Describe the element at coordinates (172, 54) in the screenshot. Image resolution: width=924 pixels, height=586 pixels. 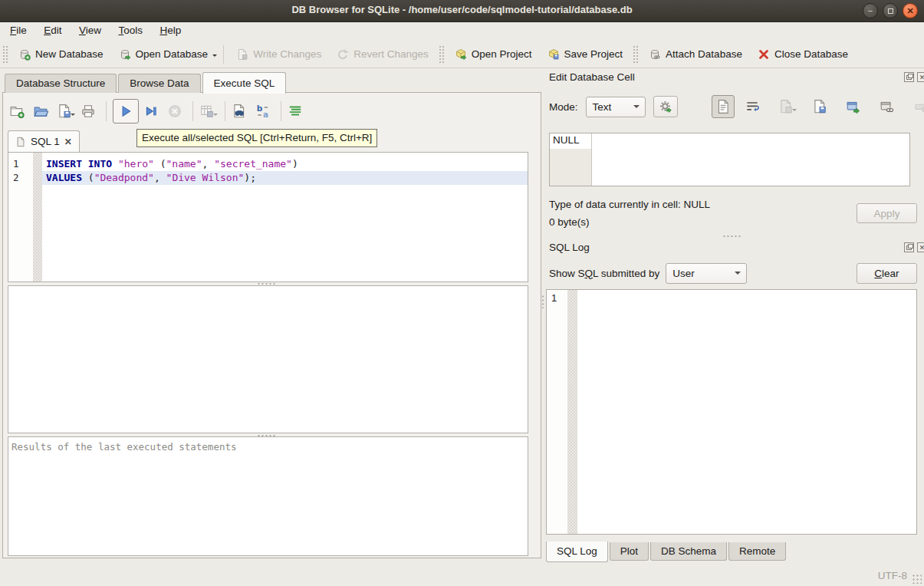
I see `open-database-label: Open Database` at that location.